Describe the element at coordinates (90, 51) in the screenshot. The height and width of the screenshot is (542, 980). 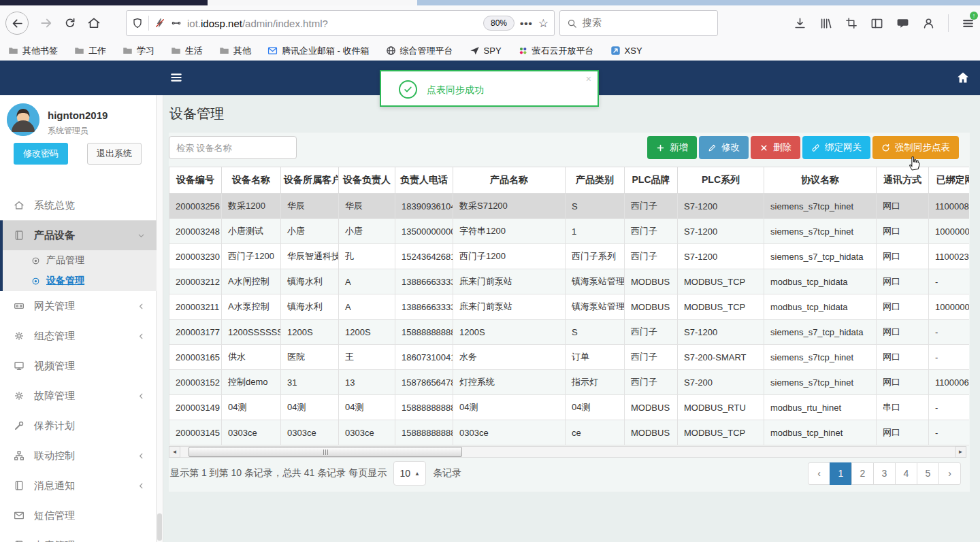
I see `bookmark-item: 工作` at that location.